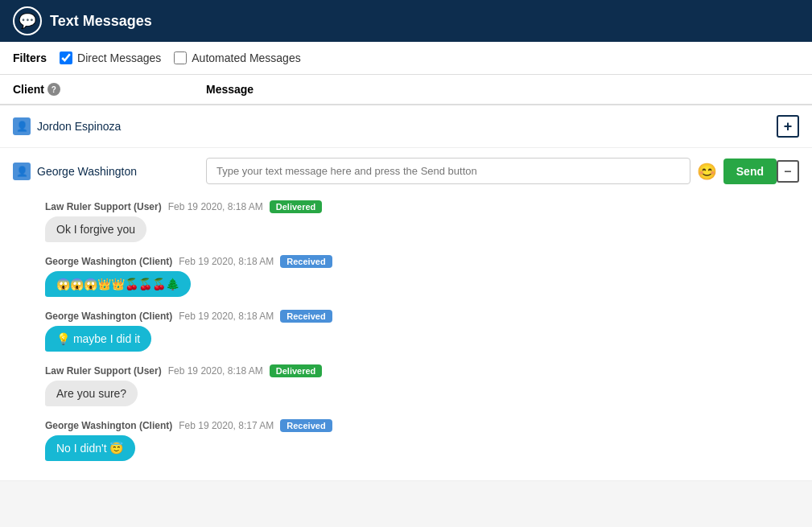  What do you see at coordinates (117, 284) in the screenshot?
I see `message-bubble-2: 😱😱😱👑👑🍒🍒🍒🌲` at bounding box center [117, 284].